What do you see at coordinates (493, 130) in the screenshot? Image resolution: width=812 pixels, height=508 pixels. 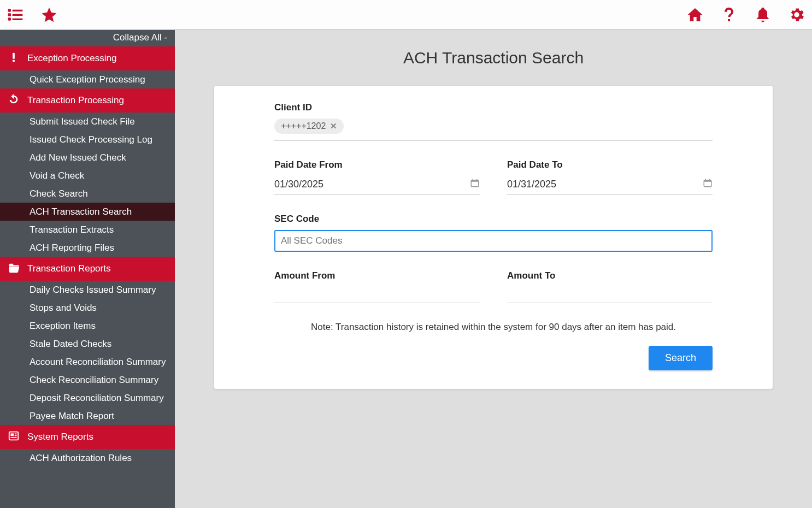 I see `client-id-field: +++++1202 ✕` at bounding box center [493, 130].